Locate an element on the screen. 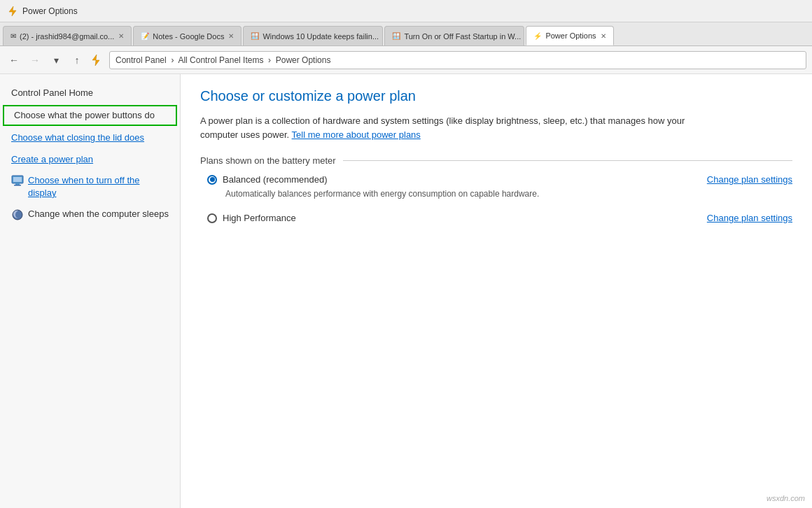 The width and height of the screenshot is (812, 508). tab-close-docs: ✕ is located at coordinates (231, 36).